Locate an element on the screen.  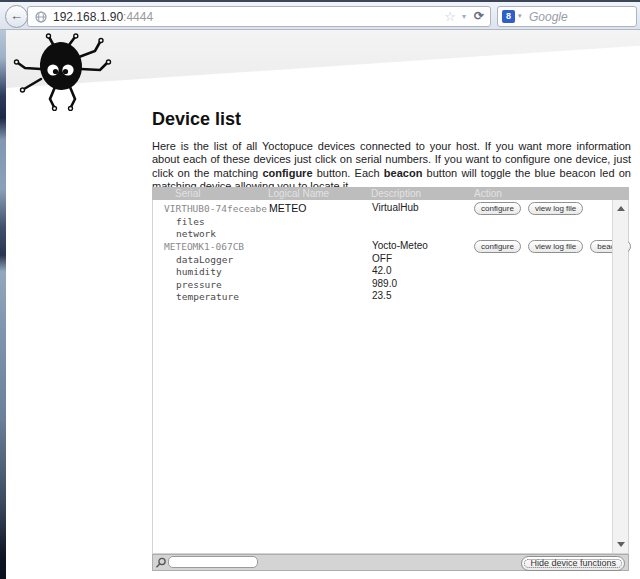
function-name: pressure is located at coordinates (199, 284).